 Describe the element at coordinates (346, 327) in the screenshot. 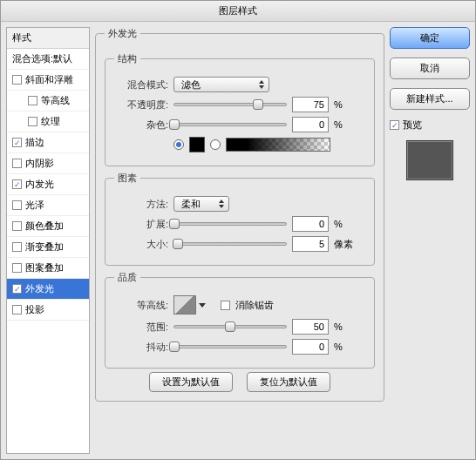

I see `range-unit: %` at that location.